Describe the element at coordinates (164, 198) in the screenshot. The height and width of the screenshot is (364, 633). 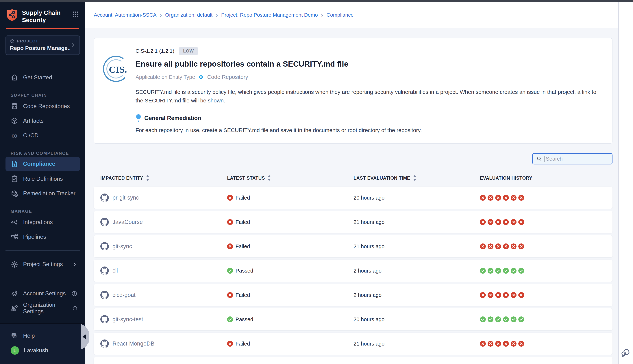
I see `impacted-entity-cell: pr-git-sync` at that location.